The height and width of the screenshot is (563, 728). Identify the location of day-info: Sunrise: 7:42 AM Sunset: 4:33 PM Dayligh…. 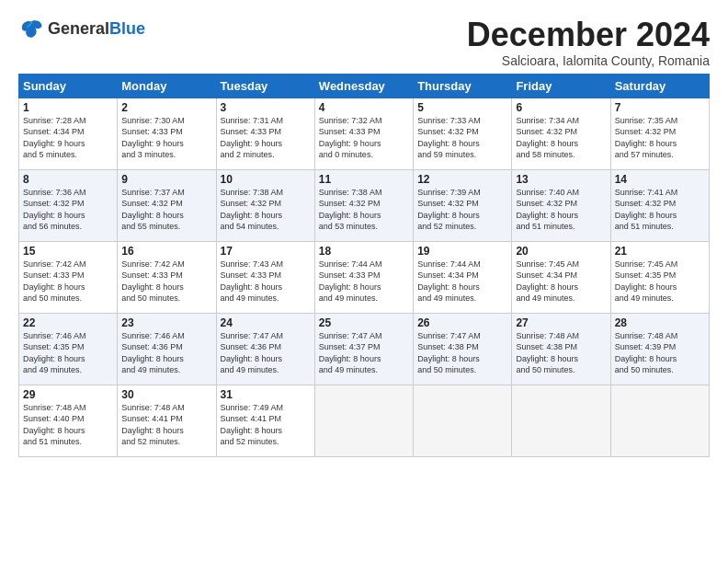
(166, 282).